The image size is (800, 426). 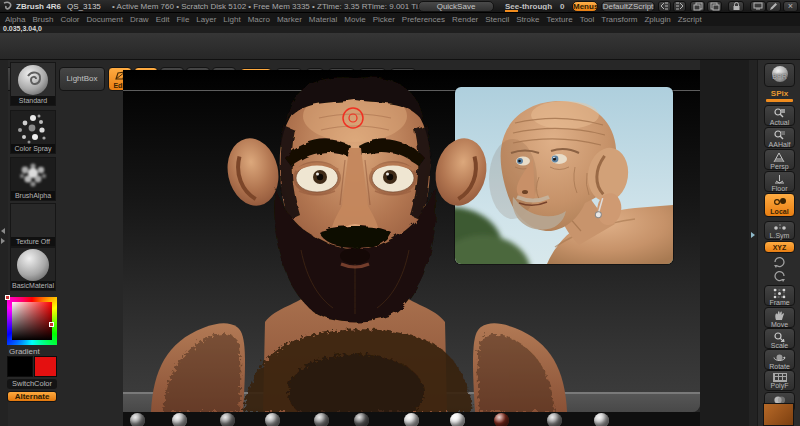 What do you see at coordinates (790, 6) in the screenshot?
I see `close-button: ×` at bounding box center [790, 6].